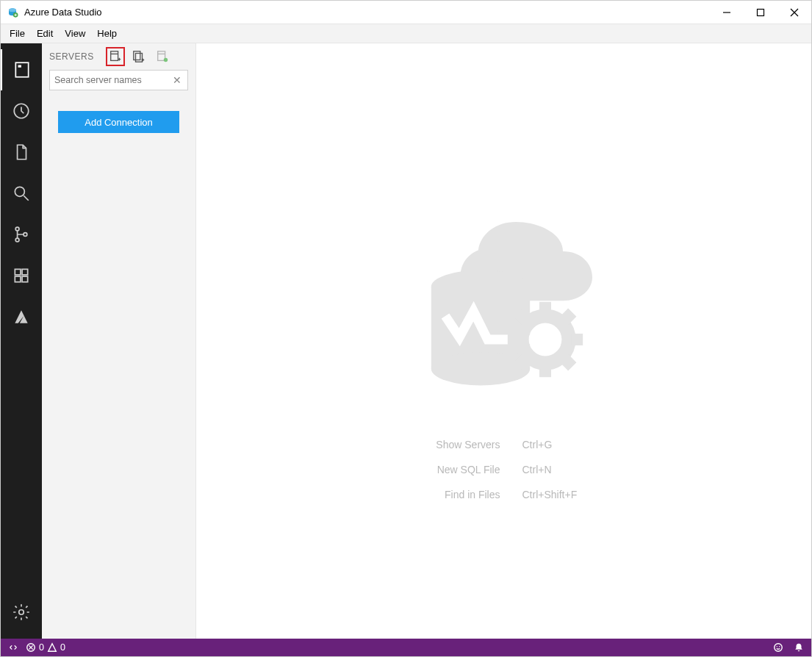 This screenshot has width=812, height=657. What do you see at coordinates (449, 445) in the screenshot?
I see `welcome-label: Show Servers` at bounding box center [449, 445].